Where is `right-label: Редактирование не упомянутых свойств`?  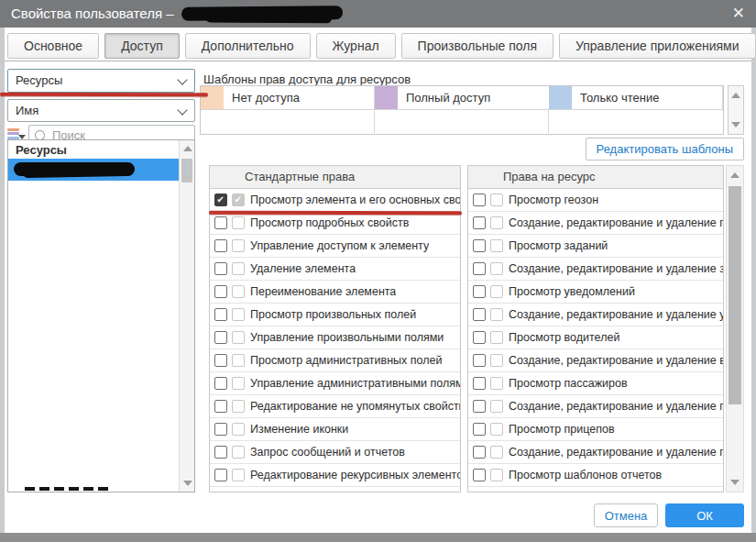
right-label: Редактирование не упомянутых свойств is located at coordinates (356, 406).